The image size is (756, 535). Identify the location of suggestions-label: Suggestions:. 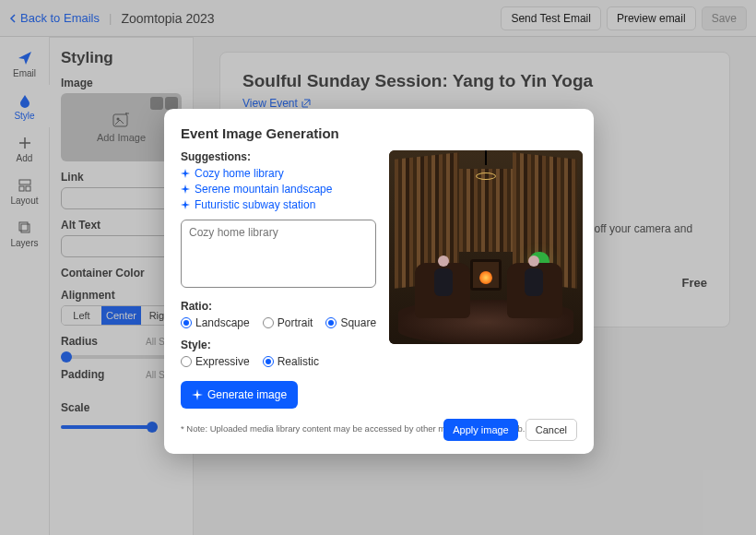
(278, 157).